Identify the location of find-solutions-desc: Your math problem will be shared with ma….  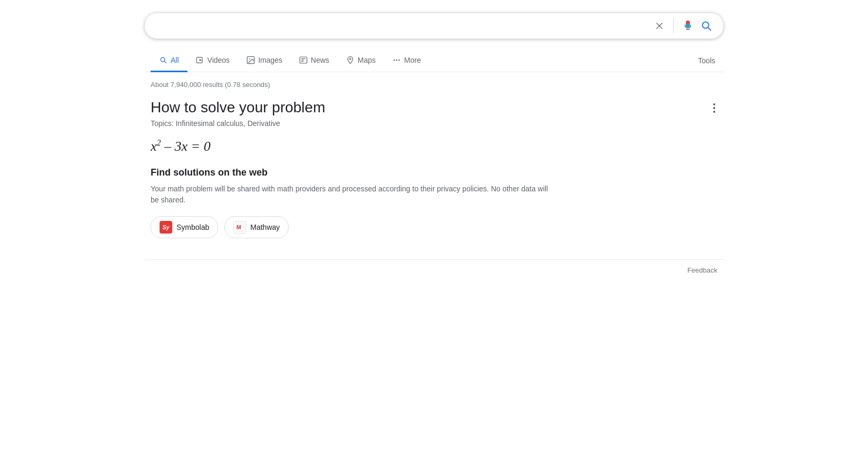
(351, 195).